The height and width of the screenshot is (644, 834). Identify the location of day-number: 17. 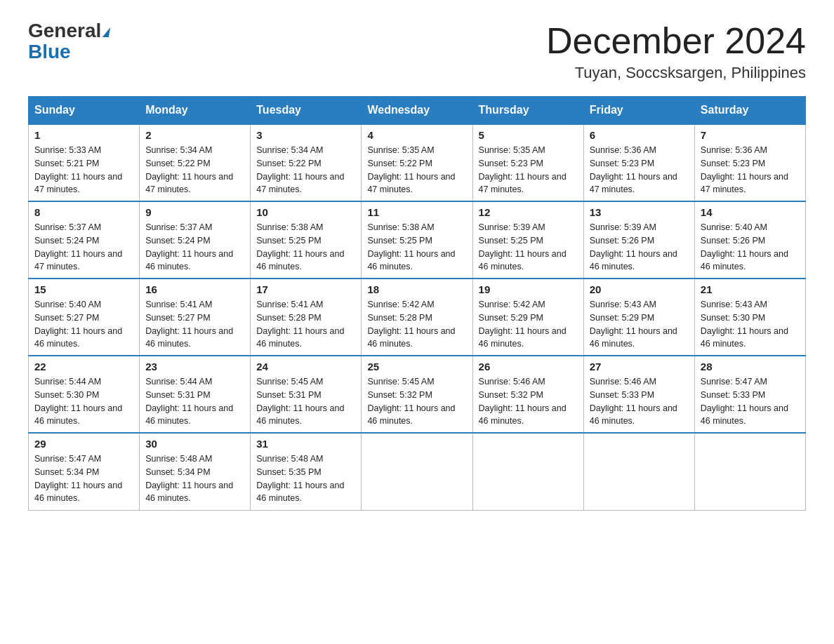
(306, 289).